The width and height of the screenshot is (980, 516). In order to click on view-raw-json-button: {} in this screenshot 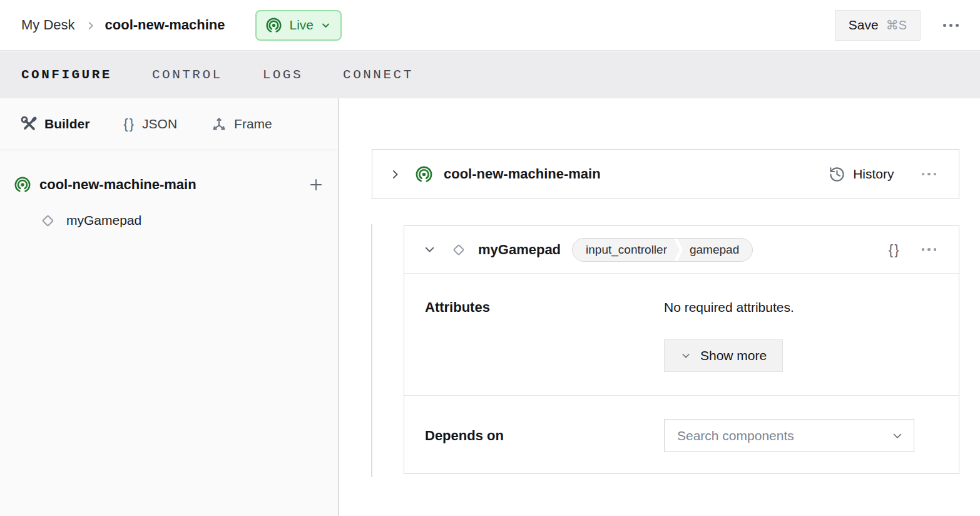, I will do `click(895, 250)`.